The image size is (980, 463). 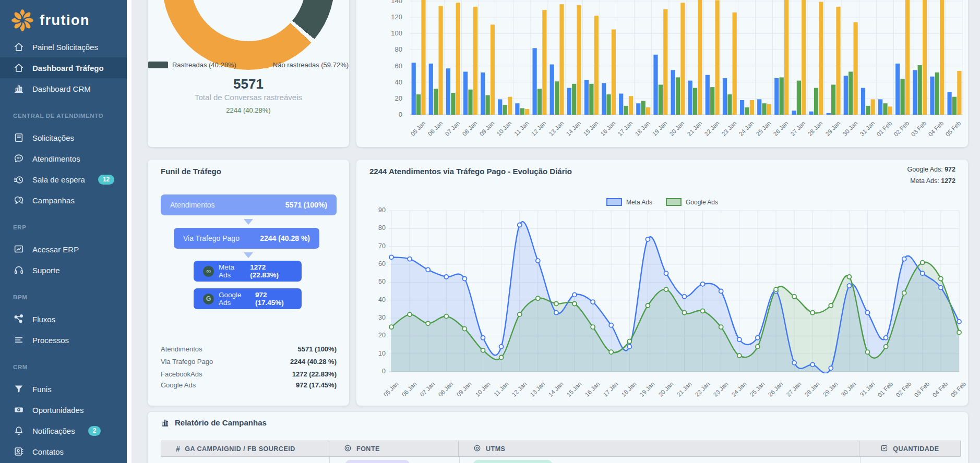 I want to click on funnel-summary-value: 2244 (40.28 %), so click(x=313, y=362).